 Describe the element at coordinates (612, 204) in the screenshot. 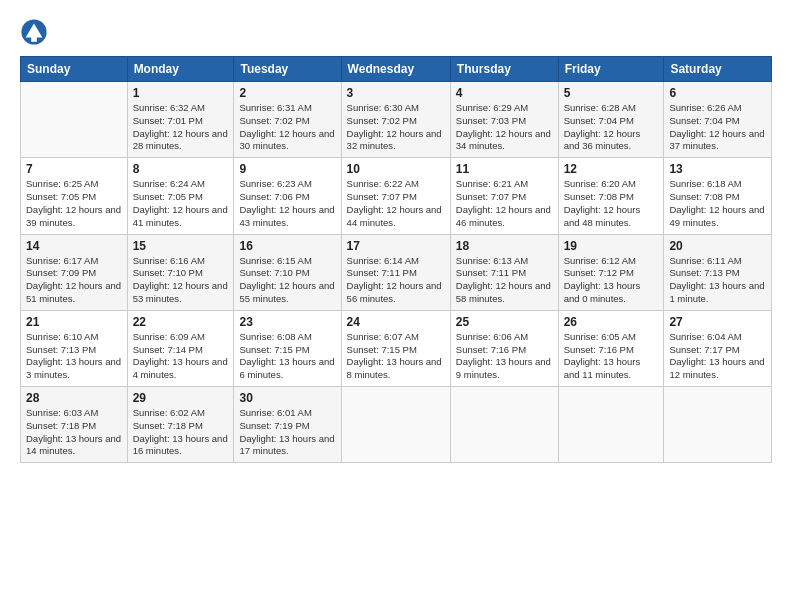

I see `day-info: Sunrise: 6:20 AM Sunset: 7:08 PM Dayligh…` at that location.